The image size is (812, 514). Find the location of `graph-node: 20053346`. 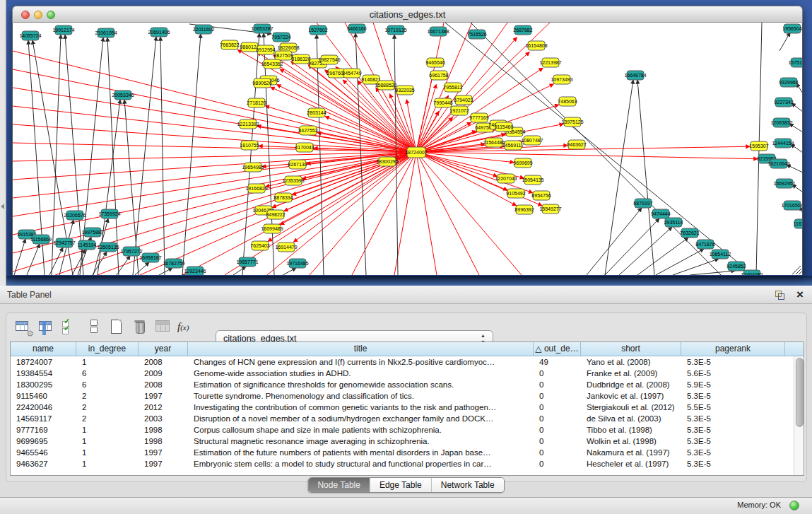

graph-node: 20053346 is located at coordinates (123, 95).